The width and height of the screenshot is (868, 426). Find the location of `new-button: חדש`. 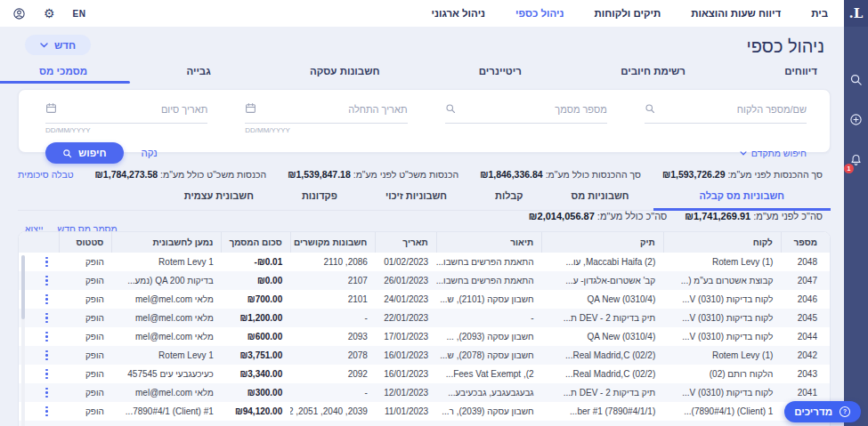

new-button: חדש is located at coordinates (58, 44).